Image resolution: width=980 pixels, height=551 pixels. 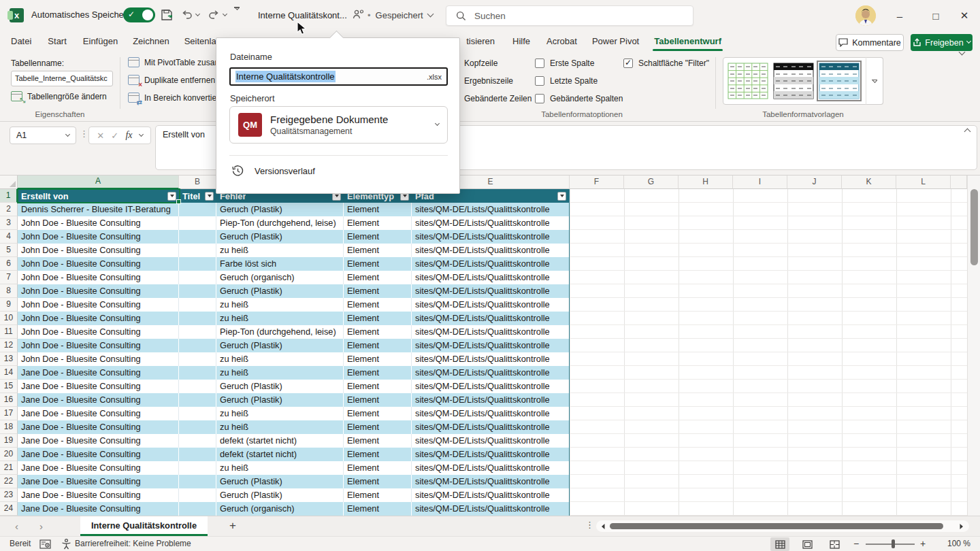 I want to click on tab-hilfe: Hilfe, so click(x=521, y=42).